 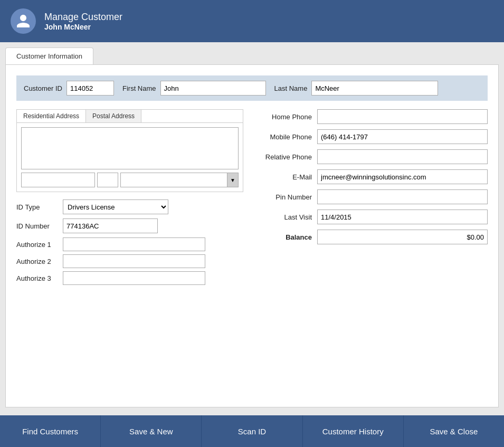 I want to click on home-phone-row: Home Phone, so click(x=370, y=117).